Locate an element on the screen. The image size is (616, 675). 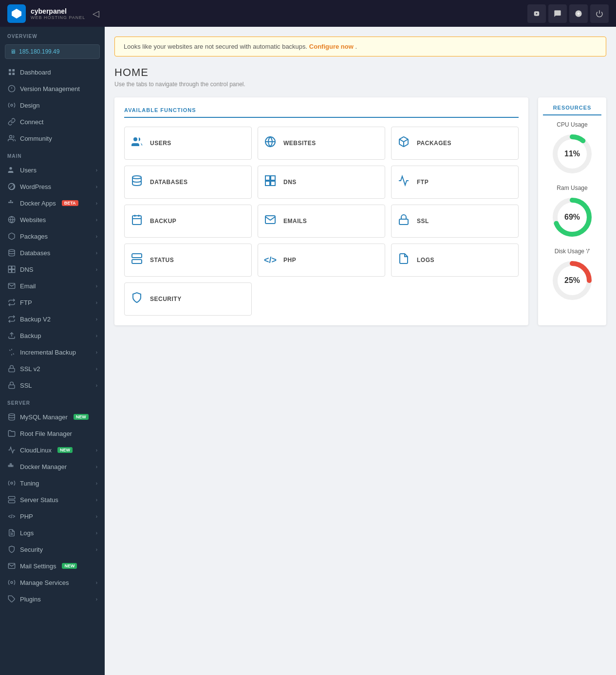
func-emails-label: EMAILS is located at coordinates (295, 221).